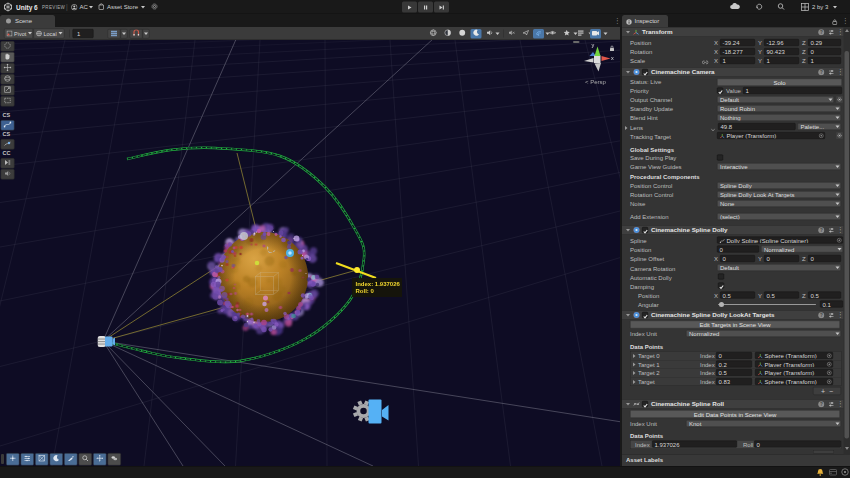  What do you see at coordinates (594, 45) in the screenshot?
I see `svg-text: y` at bounding box center [594, 45].